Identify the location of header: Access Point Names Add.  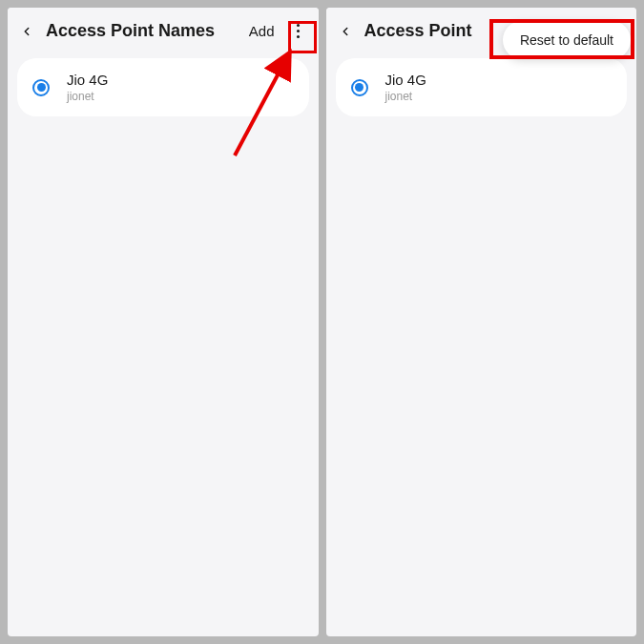
(163, 32).